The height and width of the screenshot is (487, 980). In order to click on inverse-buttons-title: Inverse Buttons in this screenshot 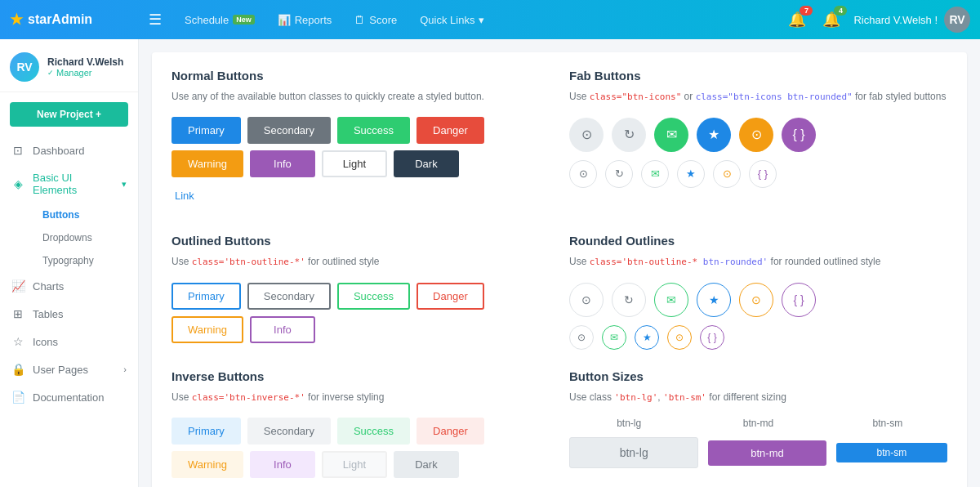, I will do `click(361, 376)`.